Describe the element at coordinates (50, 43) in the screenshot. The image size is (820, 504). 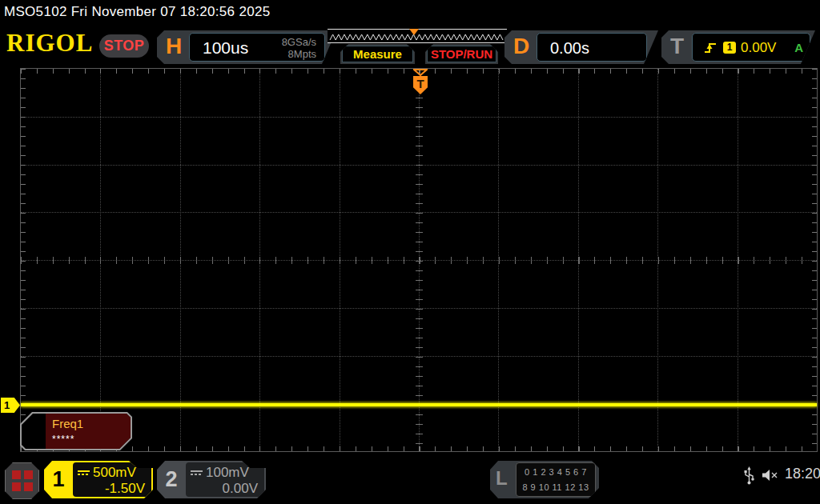
I see `rigol-logo: RIGOL` at that location.